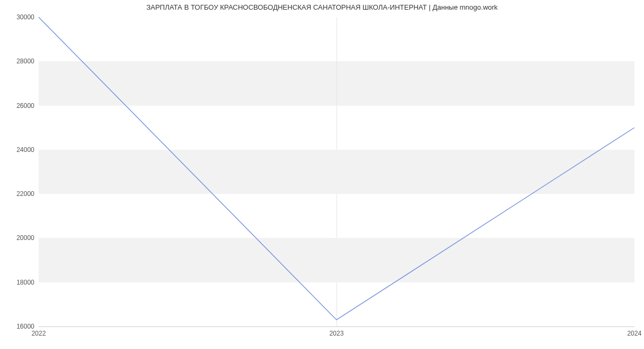 The height and width of the screenshot is (349, 644). I want to click on y-tick-label: 18000, so click(17, 282).